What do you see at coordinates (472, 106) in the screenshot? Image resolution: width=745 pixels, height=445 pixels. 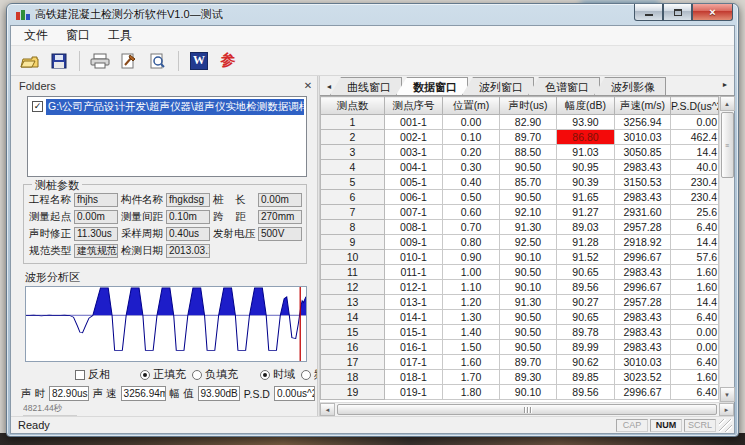 I see `column-header-2: 位置(m)` at bounding box center [472, 106].